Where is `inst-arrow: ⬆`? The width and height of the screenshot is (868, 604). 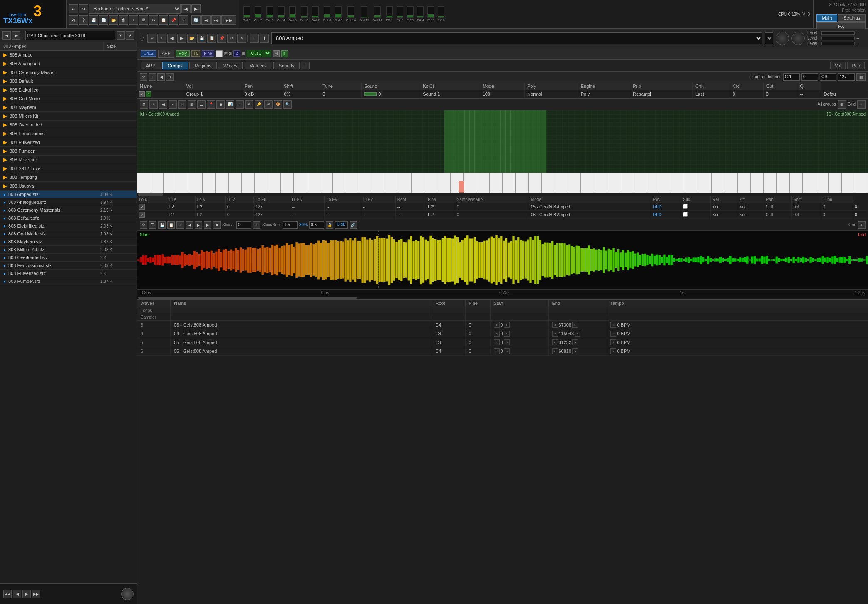
inst-arrow: ⬆ is located at coordinates (264, 38).